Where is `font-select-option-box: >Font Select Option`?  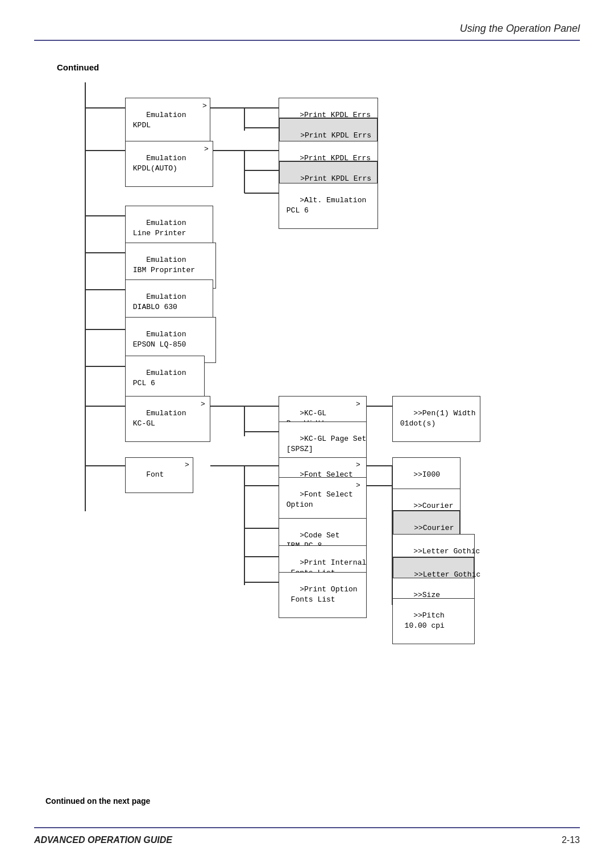 font-select-option-box: >Font Select Option is located at coordinates (323, 500).